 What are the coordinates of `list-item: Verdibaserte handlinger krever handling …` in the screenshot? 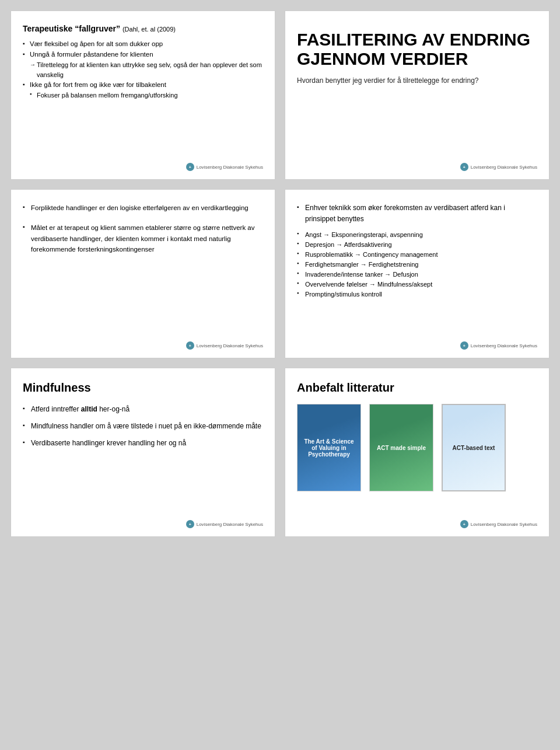 It's located at (143, 444).